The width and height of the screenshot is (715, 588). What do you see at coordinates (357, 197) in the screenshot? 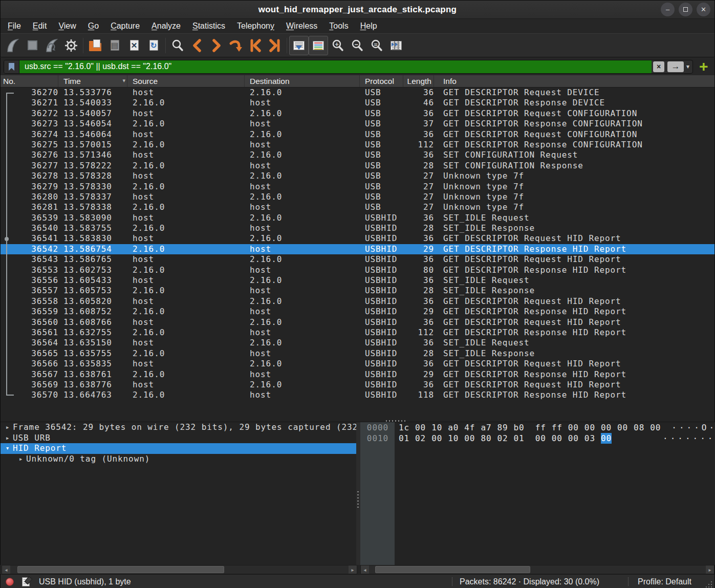
I see `packet-row-36280: 3628013.578337host2.16.0USB27Unknown typ…` at bounding box center [357, 197].